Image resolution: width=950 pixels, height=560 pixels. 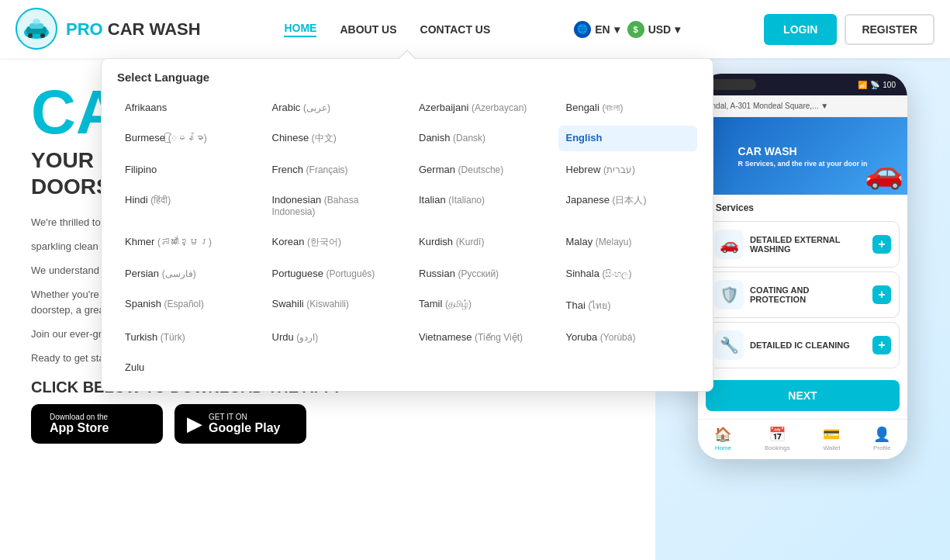 What do you see at coordinates (37, 29) in the screenshot?
I see `logo-icon` at bounding box center [37, 29].